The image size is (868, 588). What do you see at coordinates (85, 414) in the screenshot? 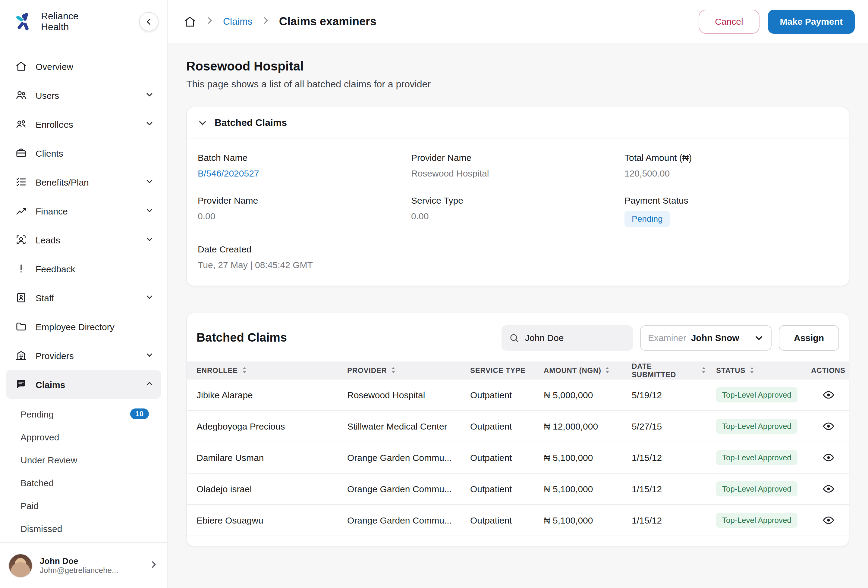
I see `claims-subitem-pending: Pending 10` at bounding box center [85, 414].